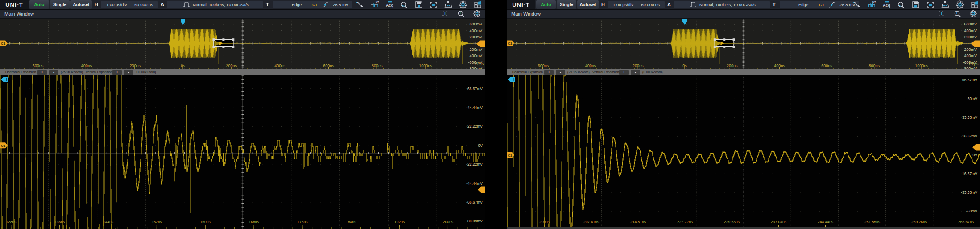 Image resolution: width=980 pixels, height=229 pixels. I want to click on pulse-shape, so click(693, 4).